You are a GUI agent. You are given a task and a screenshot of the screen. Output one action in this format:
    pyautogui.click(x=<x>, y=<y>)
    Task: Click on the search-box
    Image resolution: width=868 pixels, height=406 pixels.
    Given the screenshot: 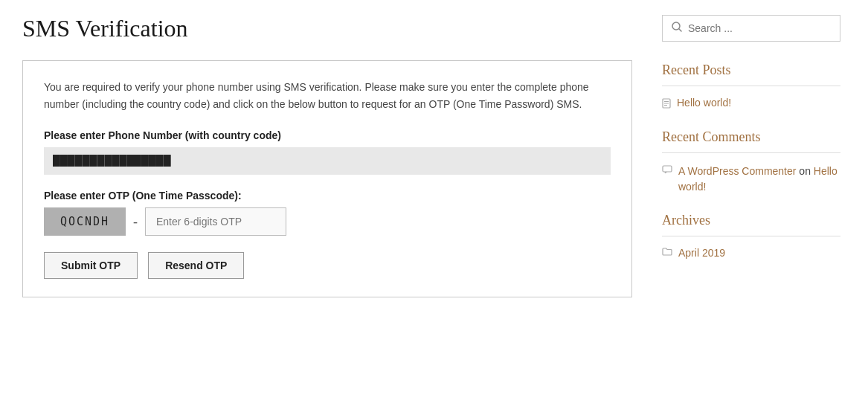 What is the action you would take?
    pyautogui.click(x=751, y=28)
    